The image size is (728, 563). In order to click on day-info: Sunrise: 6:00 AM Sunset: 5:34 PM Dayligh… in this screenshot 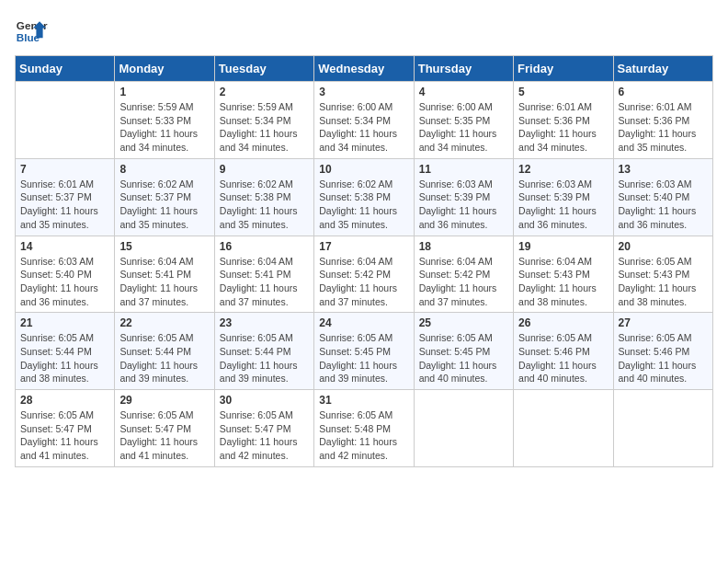, I will do `click(364, 127)`.